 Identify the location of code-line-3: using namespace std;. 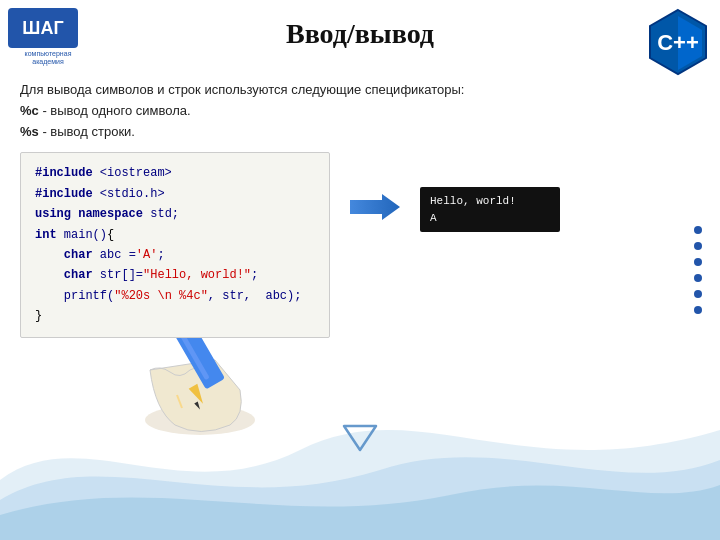
(175, 214).